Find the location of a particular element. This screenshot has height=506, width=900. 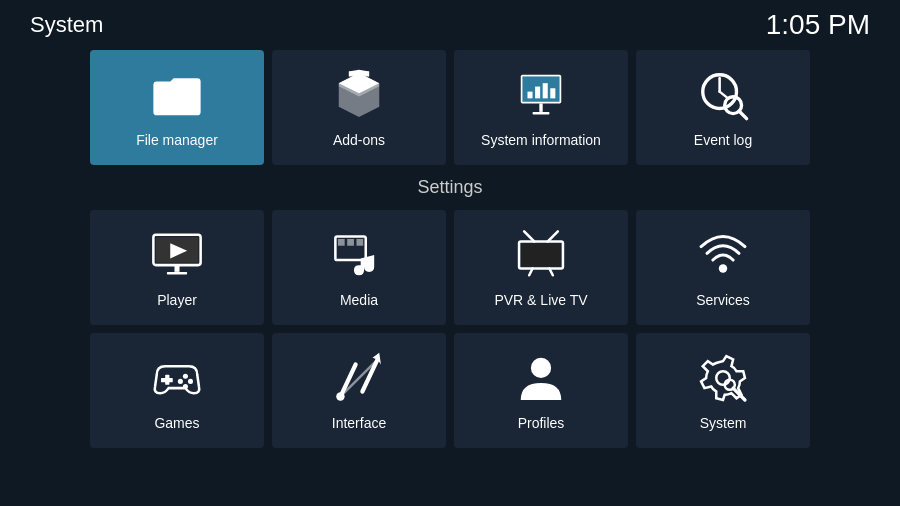

tile-interface: Interface is located at coordinates (359, 390).